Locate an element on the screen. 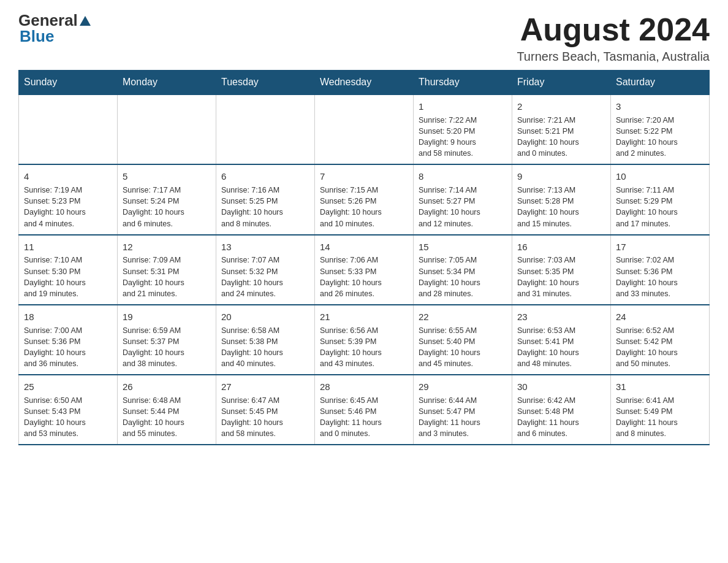  calendar-header-friday: Friday is located at coordinates (561, 83).